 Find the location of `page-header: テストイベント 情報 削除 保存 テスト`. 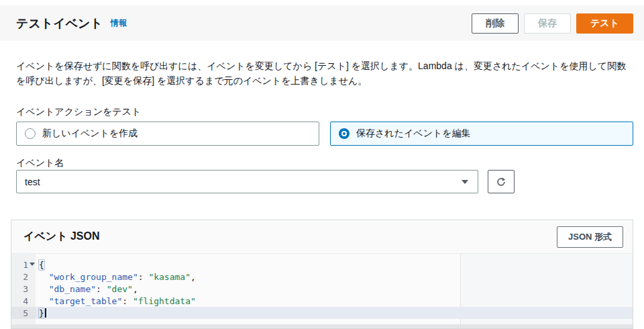

page-header: テストイベント 情報 削除 保存 テスト is located at coordinates (322, 23).